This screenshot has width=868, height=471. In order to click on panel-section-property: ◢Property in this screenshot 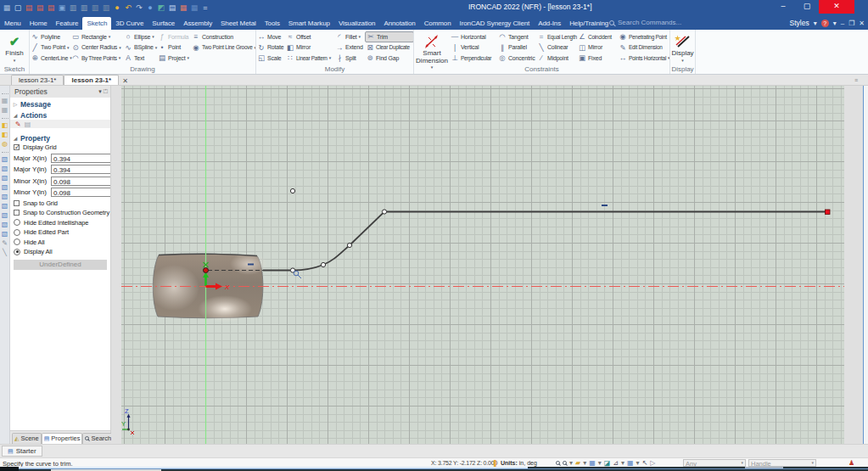, I will do `click(60, 137)`.